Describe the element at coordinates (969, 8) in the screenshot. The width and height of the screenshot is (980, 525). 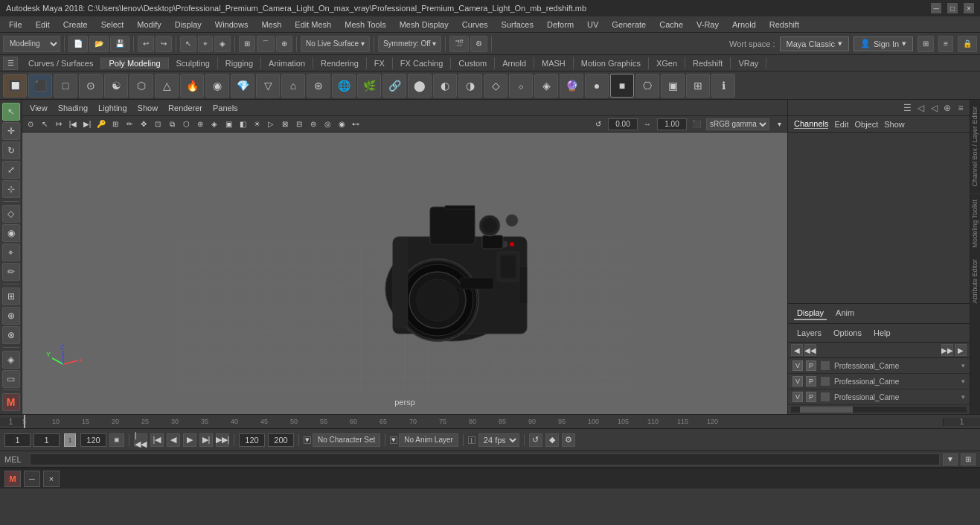
I see `close-button: ×` at that location.